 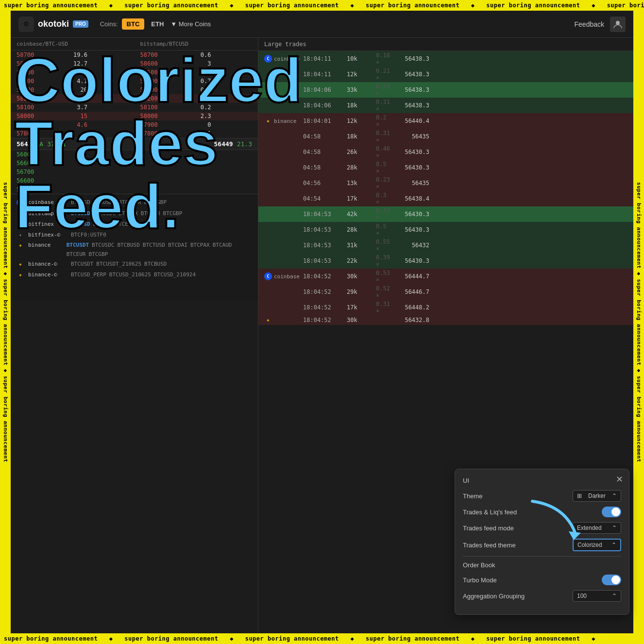 What do you see at coordinates (190, 24) in the screenshot?
I see `more-coins-button: ▼ More Coins` at bounding box center [190, 24].